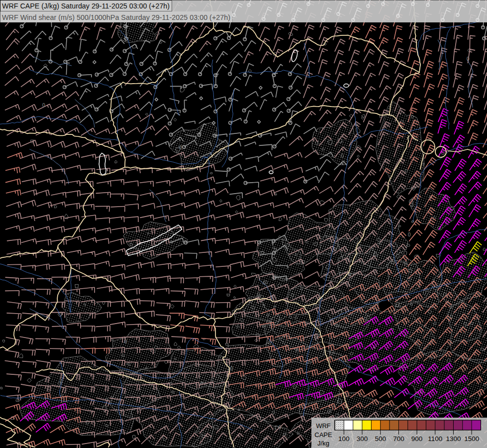 The height and width of the screenshot is (448, 487). What do you see at coordinates (86, 6) in the screenshot?
I see `svg-text:WRF CAPE (J/kg) Saturday 29-11: WRF CAPE (J/kg) Saturday 29-11-2025 03:0…` at bounding box center [86, 6].